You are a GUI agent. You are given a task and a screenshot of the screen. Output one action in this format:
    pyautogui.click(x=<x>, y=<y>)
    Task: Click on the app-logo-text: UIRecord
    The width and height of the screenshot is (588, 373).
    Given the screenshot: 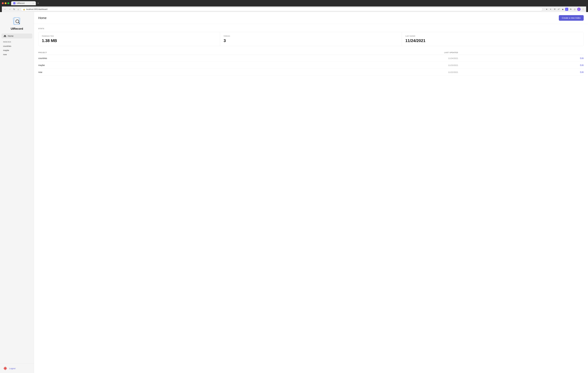 What is the action you would take?
    pyautogui.click(x=17, y=29)
    